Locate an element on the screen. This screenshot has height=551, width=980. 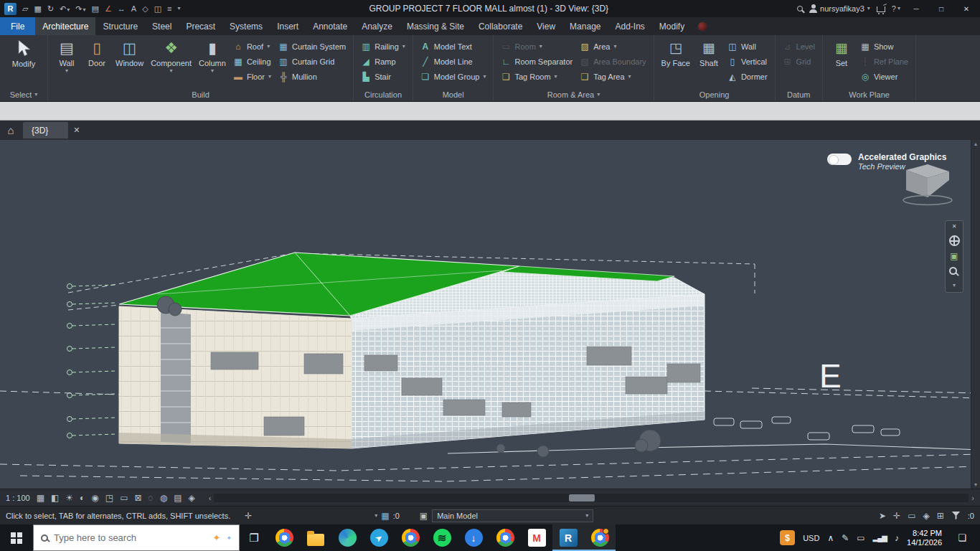
save-icon: ▦ is located at coordinates (37, 9).